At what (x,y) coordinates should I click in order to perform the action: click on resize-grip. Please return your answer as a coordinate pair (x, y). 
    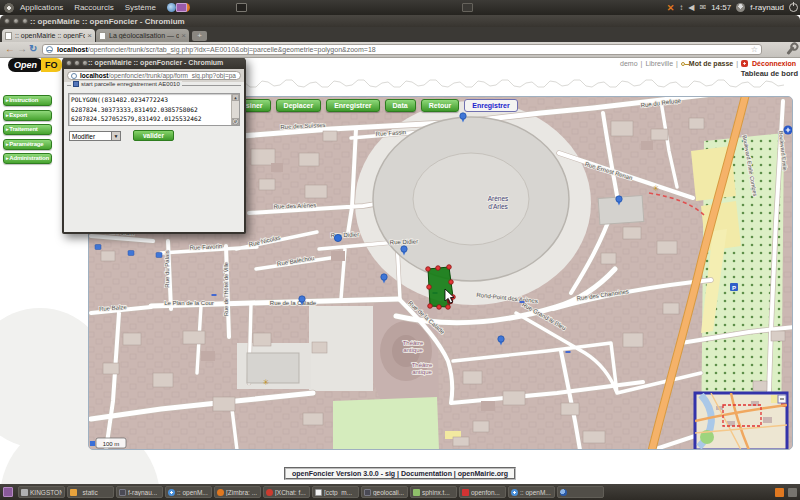
    Looking at the image, I should click on (236, 122).